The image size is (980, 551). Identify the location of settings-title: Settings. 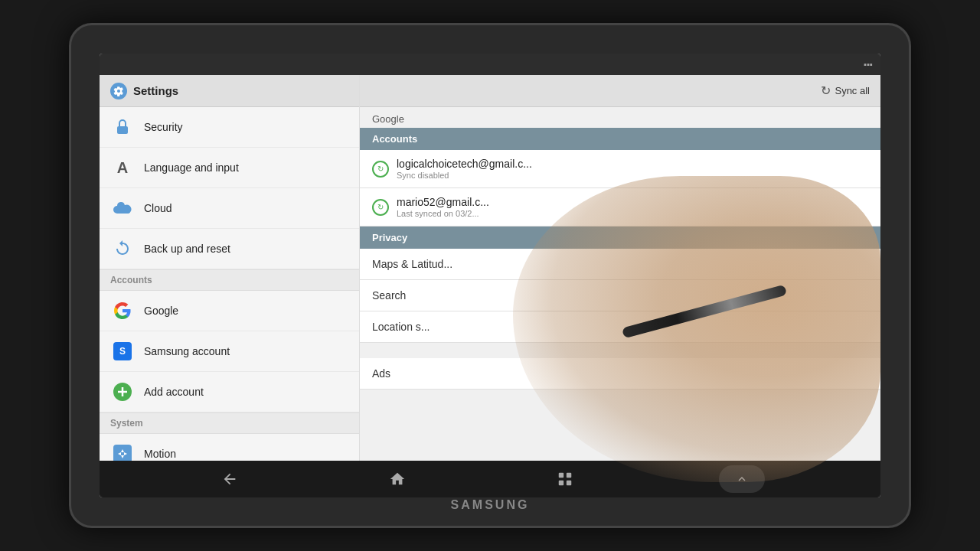
(156, 90).